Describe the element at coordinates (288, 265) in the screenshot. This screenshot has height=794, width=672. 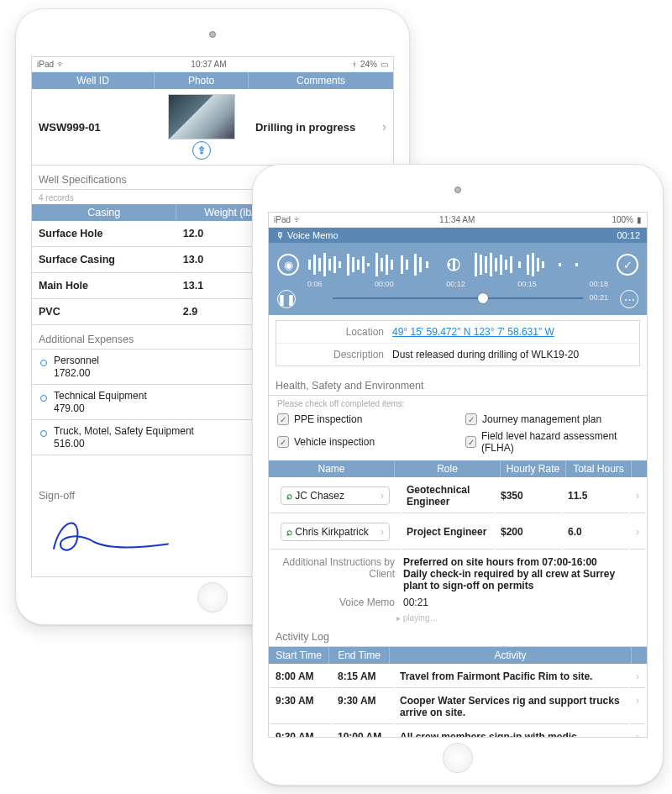
I see `record-button: ◉` at that location.